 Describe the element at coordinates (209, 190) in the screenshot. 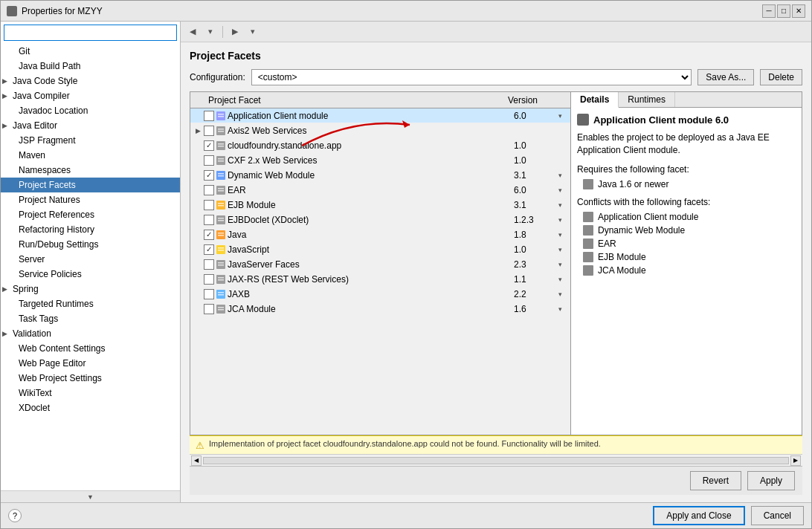

I see `facet-checkbox-ear` at that location.